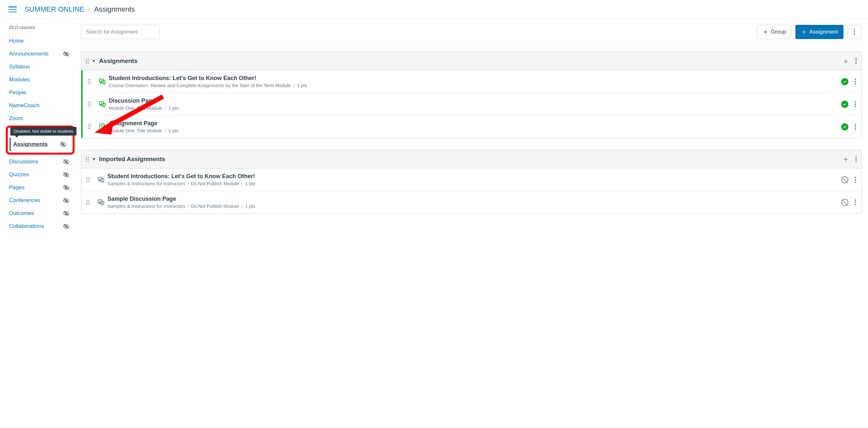  What do you see at coordinates (474, 199) in the screenshot?
I see `assignment-title: Sample Discussion Page` at bounding box center [474, 199].